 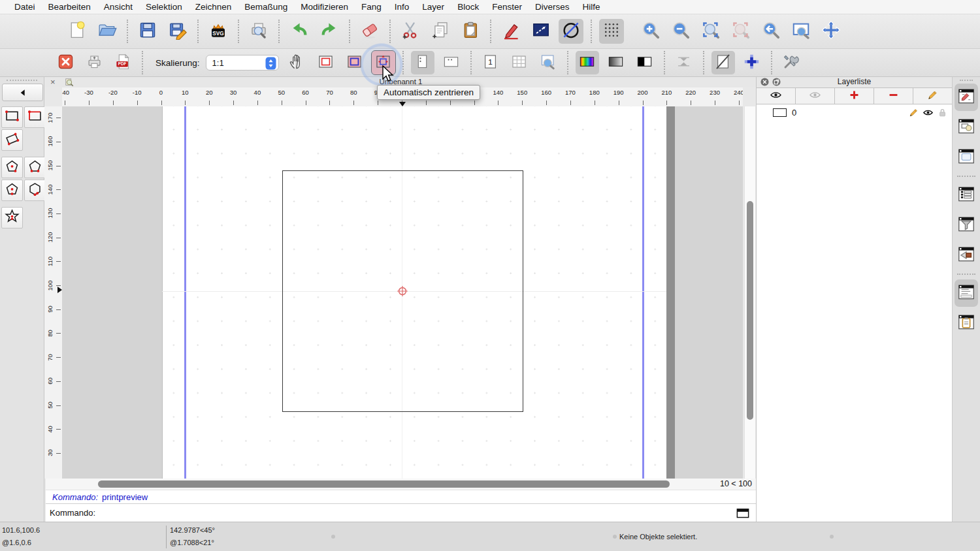 What do you see at coordinates (571, 31) in the screenshot?
I see `circle-slash-button` at bounding box center [571, 31].